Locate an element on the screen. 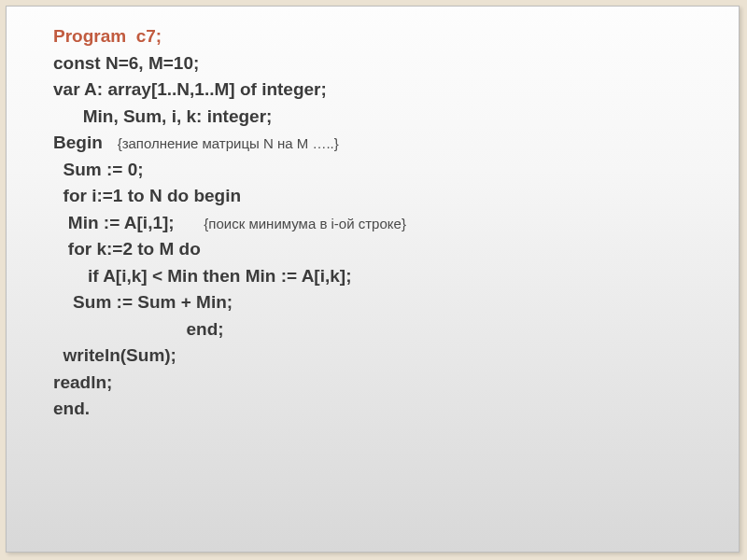 The width and height of the screenshot is (747, 560). code-line-8: Min := A[i,1]; is located at coordinates (129, 222).